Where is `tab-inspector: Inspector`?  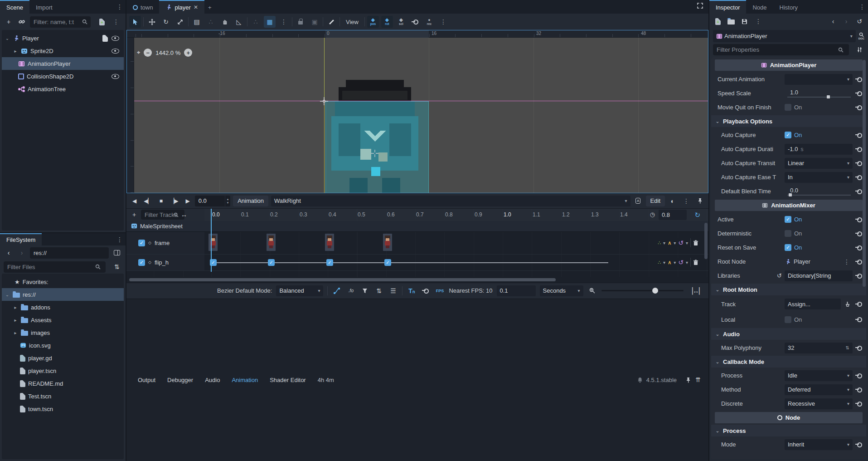
tab-inspector: Inspector is located at coordinates (728, 7).